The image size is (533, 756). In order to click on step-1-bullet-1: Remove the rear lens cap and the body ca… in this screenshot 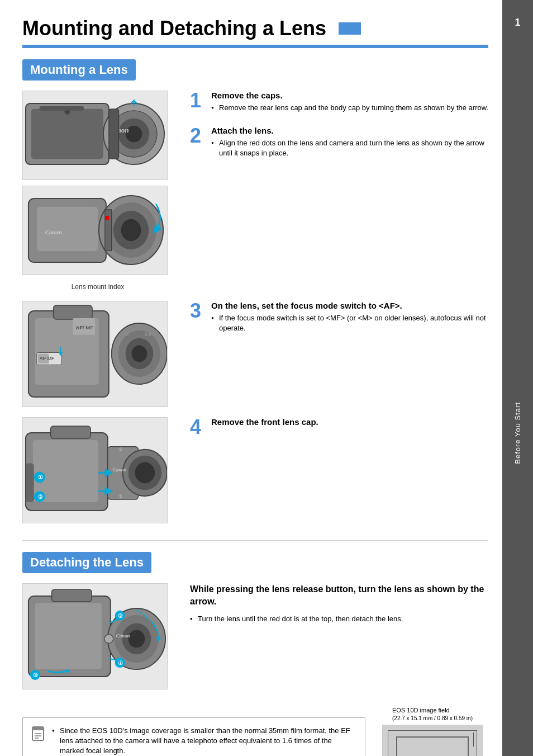, I will do `click(350, 108)`.